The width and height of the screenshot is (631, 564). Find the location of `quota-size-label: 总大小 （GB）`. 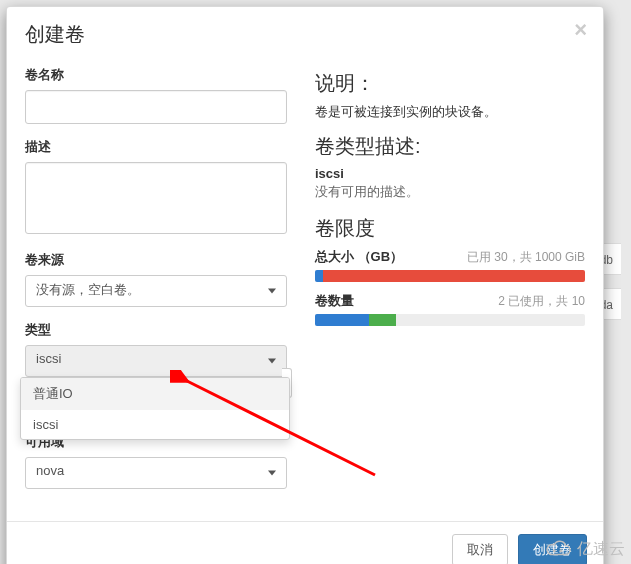

quota-size-label: 总大小 （GB） is located at coordinates (359, 257).